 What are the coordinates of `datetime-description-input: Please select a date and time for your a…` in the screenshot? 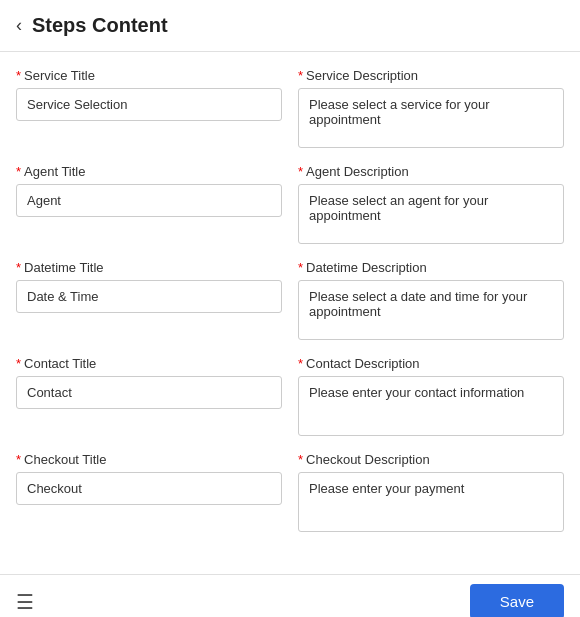 It's located at (431, 310).